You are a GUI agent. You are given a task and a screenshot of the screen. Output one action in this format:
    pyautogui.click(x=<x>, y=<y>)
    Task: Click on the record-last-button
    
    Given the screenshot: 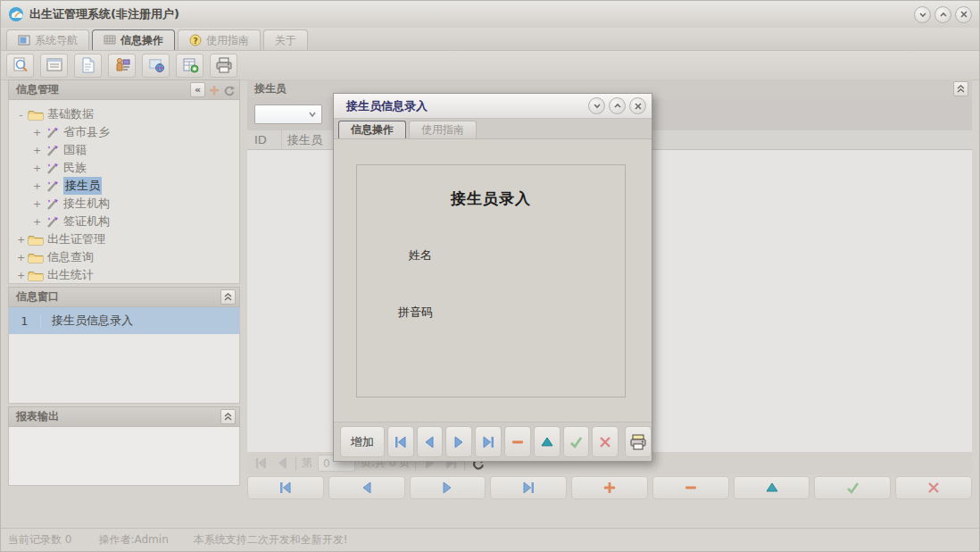 What is the action you would take?
    pyautogui.click(x=528, y=488)
    